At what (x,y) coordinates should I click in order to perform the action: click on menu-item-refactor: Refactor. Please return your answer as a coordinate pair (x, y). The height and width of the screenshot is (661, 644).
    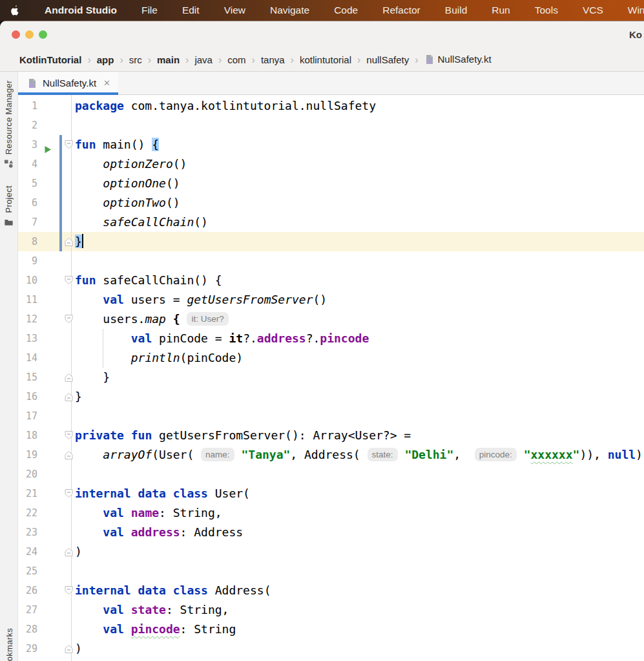
    Looking at the image, I should click on (402, 10).